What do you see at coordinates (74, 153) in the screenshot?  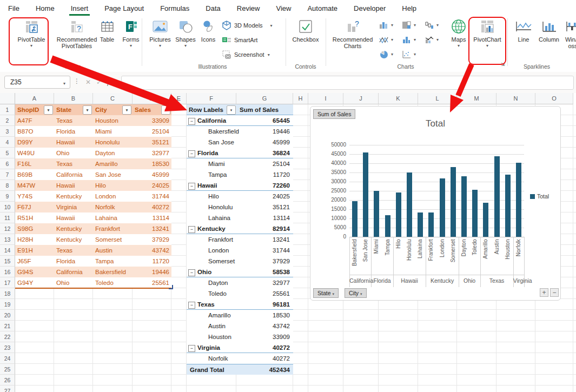 I see `cell: Ohio` at bounding box center [74, 153].